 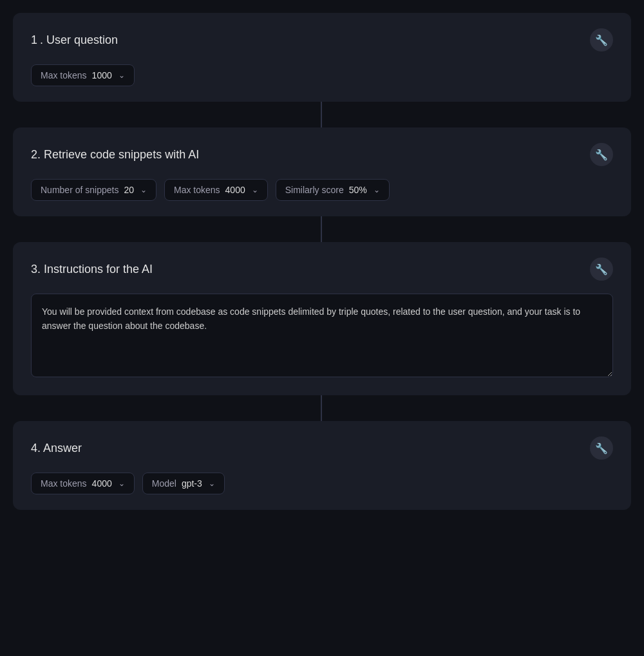 What do you see at coordinates (322, 75) in the screenshot?
I see `controls-row-1: Max tokens 1000 ⌄` at bounding box center [322, 75].